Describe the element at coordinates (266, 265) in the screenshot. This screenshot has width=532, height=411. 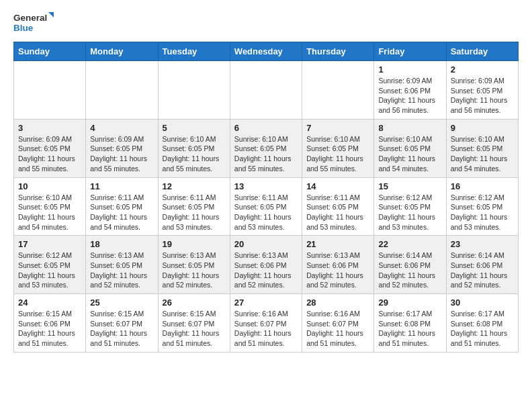
I see `calendar-week-row: 17Sunrise: 6:12 AMSunset: 6:05 PMDayligh…` at that location.